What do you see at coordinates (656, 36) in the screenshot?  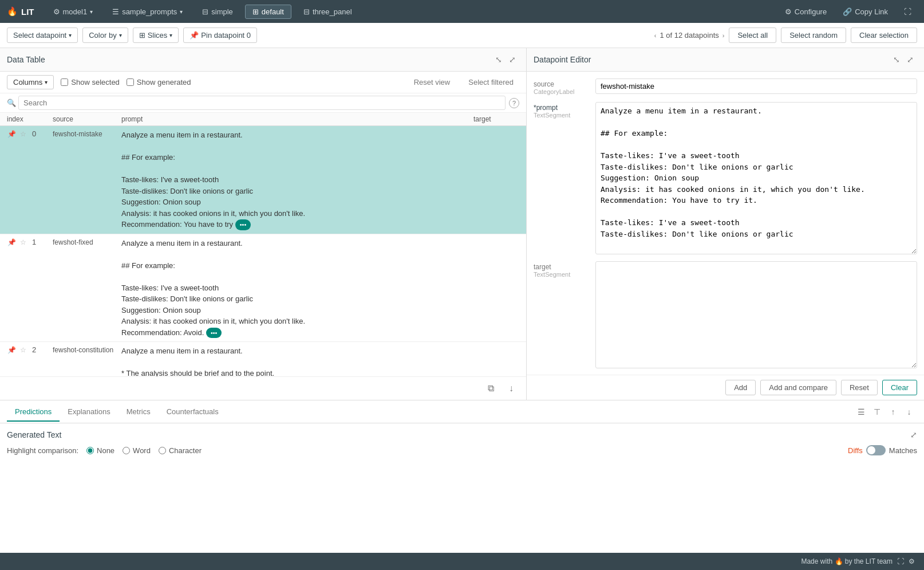 I see `prev-chevron: ‹` at bounding box center [656, 36].